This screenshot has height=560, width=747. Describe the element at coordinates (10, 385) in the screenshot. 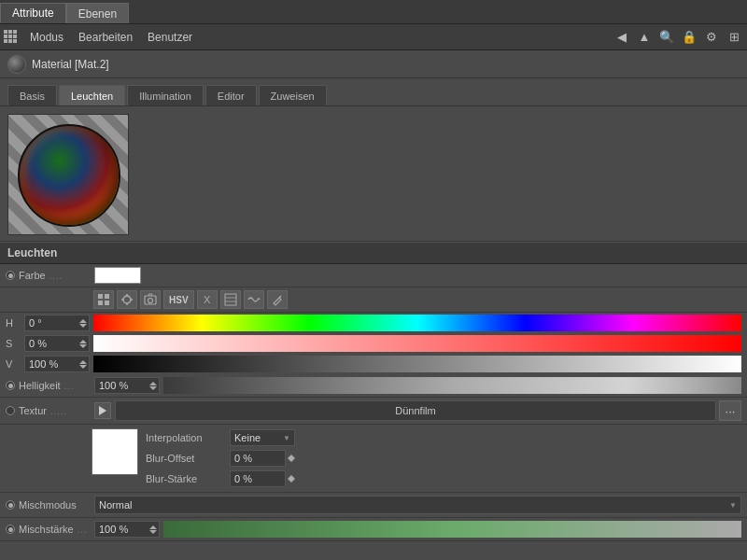

I see `helligkeit-radio` at that location.